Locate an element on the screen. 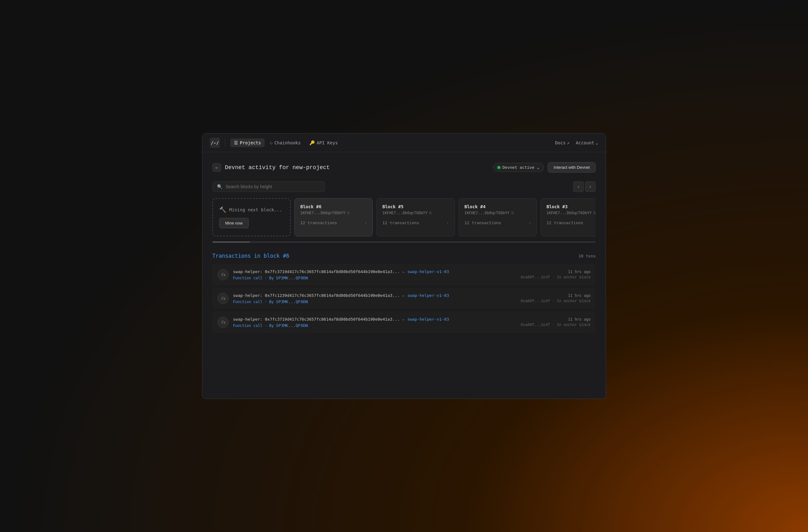  block-card-5: Block #5 1KFHE7...Db6qcT6DbYY ⎘ 12 trans… is located at coordinates (416, 217).